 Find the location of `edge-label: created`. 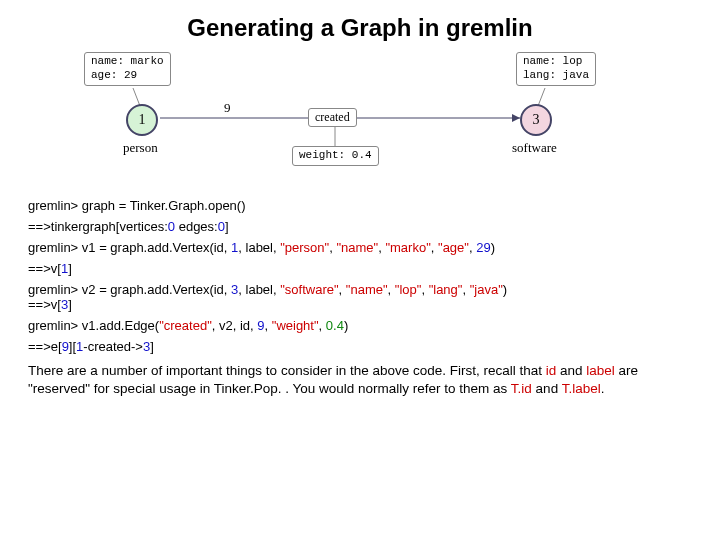

edge-label: created is located at coordinates (332, 118).